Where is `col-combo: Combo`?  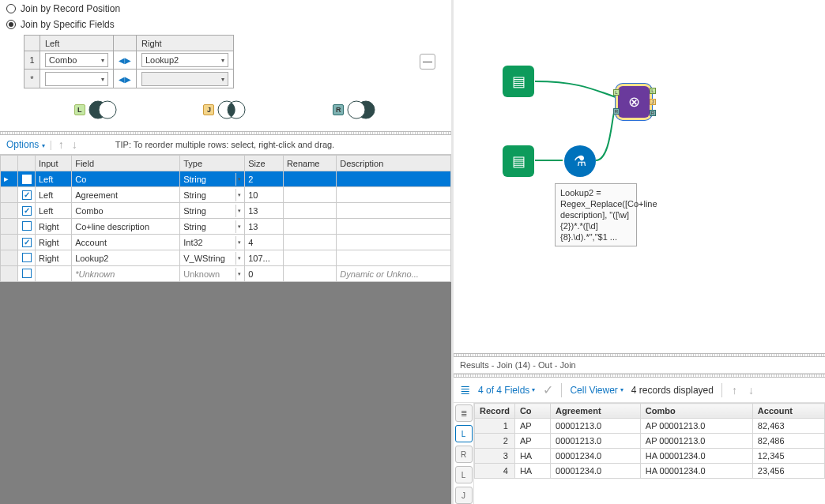
col-combo: Combo is located at coordinates (696, 411).